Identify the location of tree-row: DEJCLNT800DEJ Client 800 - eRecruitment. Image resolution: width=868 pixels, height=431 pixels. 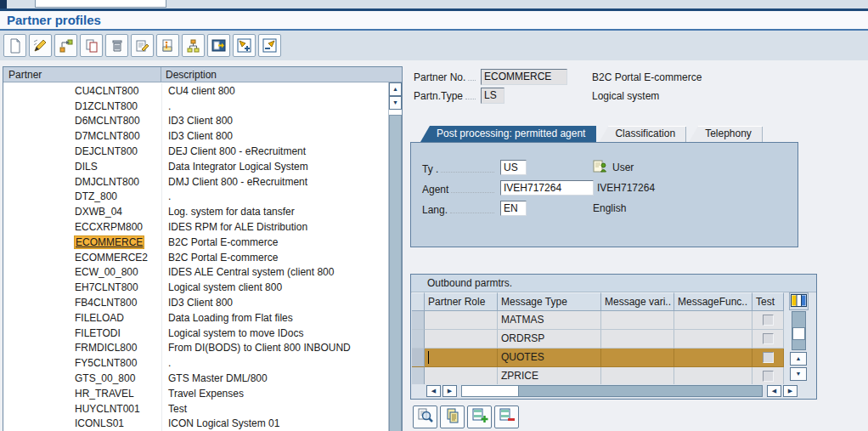
(195, 151).